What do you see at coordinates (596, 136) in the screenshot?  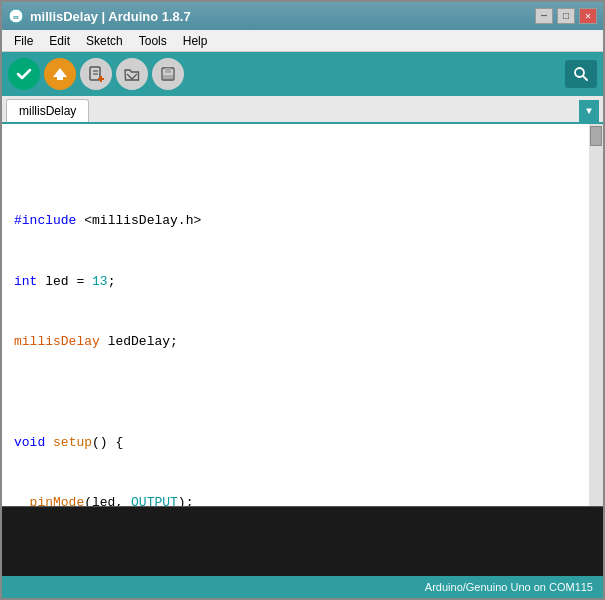 I see `scrollbar-thumb` at bounding box center [596, 136].